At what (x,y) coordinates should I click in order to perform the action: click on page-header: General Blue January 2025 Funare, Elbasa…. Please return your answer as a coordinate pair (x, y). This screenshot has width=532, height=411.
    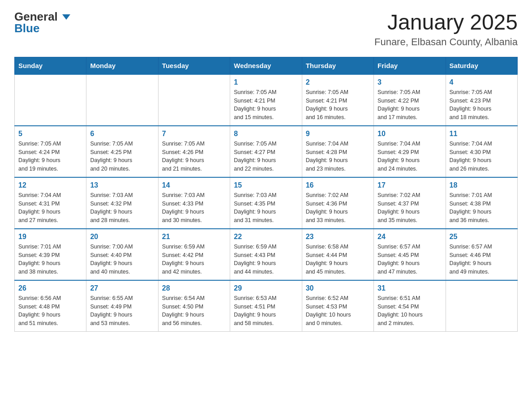
    Looking at the image, I should click on (266, 30).